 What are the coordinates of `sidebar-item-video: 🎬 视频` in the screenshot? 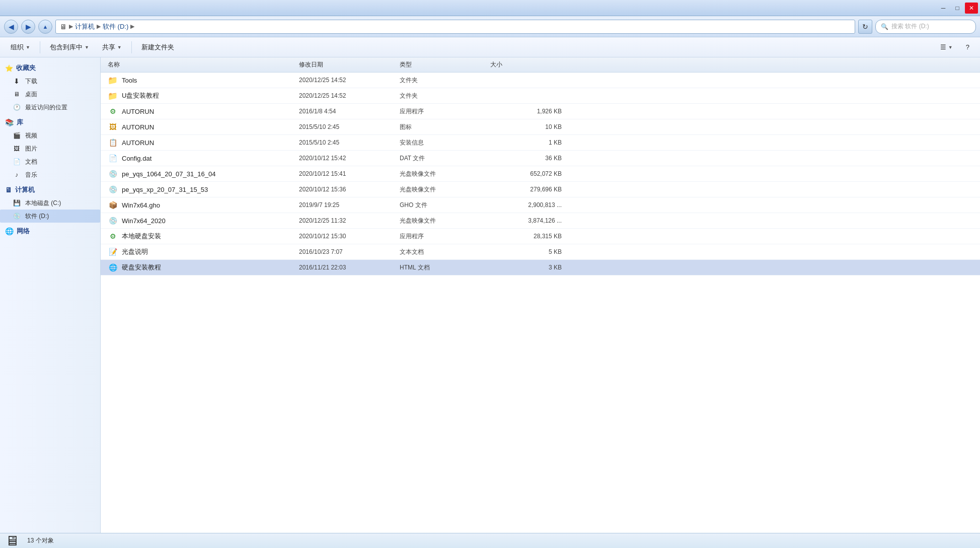 It's located at (50, 135).